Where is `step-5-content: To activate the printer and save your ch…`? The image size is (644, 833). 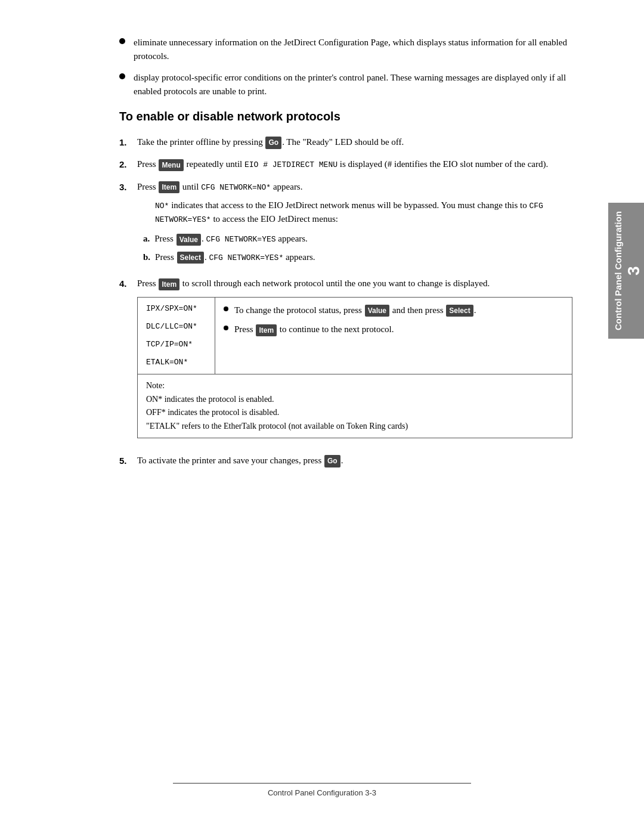 step-5-content: To activate the printer and save your ch… is located at coordinates (355, 460).